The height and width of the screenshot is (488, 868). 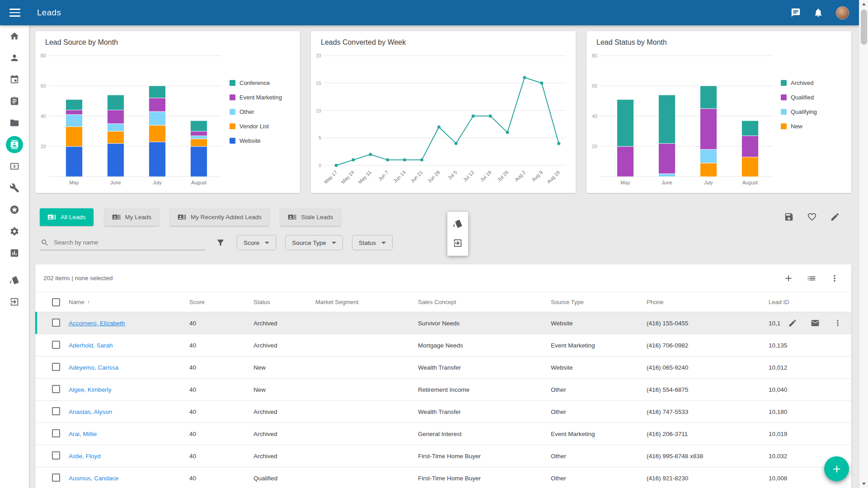 What do you see at coordinates (67, 217) in the screenshot?
I see `tab-all-leads: All Leads` at bounding box center [67, 217].